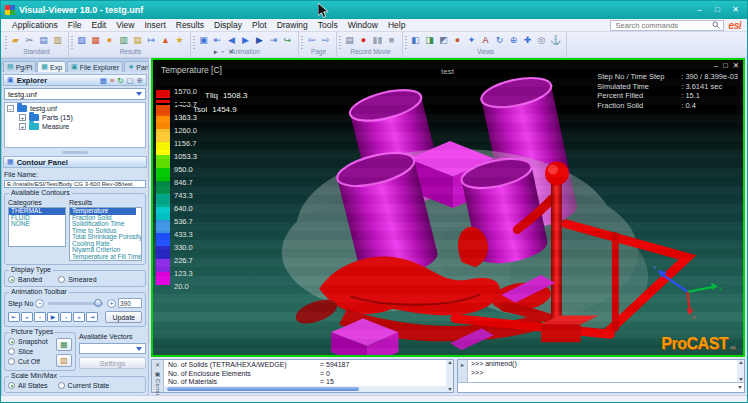  I want to click on copy-icon: ▤, so click(44, 40).